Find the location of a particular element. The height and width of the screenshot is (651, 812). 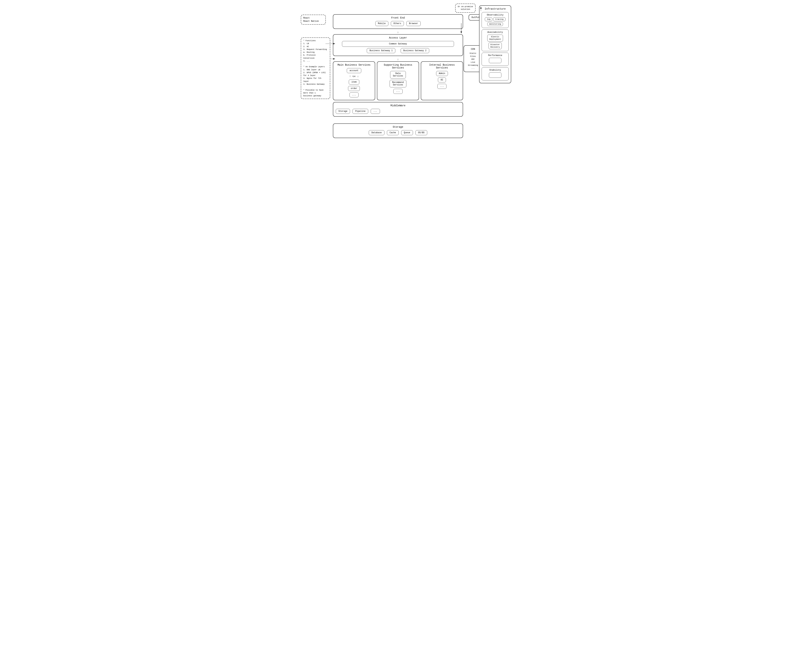

main-business-items: account ↑ rpc ↓ item order ... is located at coordinates (354, 83).